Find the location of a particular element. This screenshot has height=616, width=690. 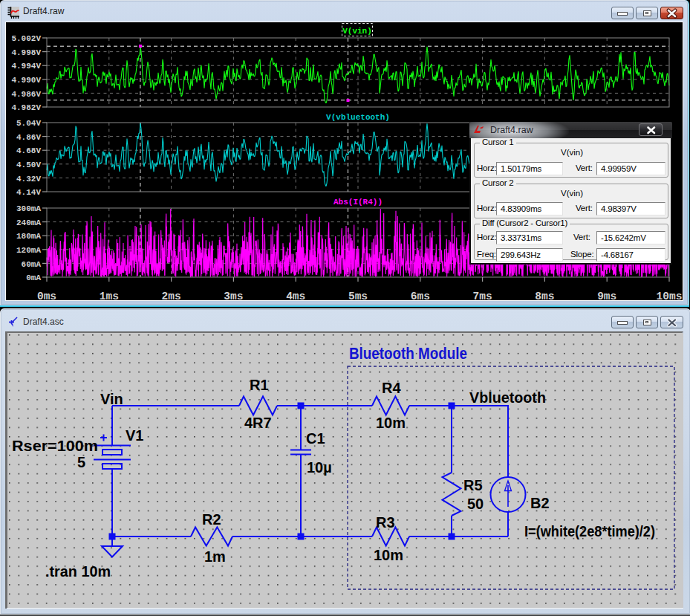

svg-text: Vbluetooth is located at coordinates (508, 398).